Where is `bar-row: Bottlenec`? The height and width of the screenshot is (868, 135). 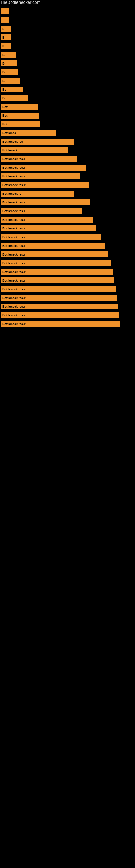 bar-row: Bottlenec is located at coordinates (68, 133).